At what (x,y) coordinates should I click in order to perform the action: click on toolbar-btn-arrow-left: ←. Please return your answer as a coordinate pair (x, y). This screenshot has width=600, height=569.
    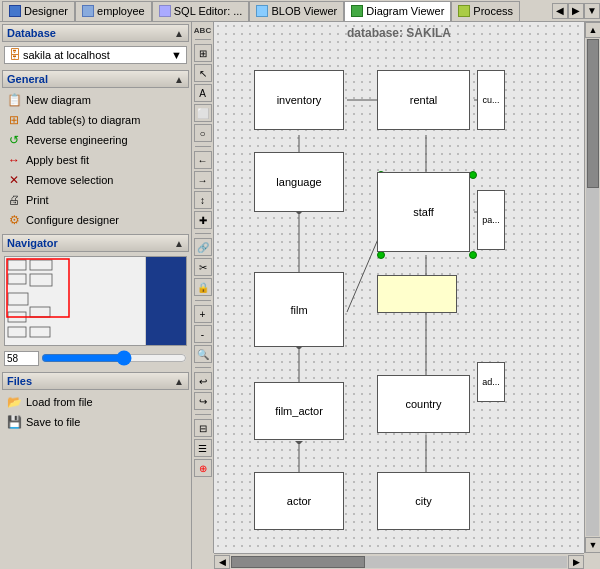
    Looking at the image, I should click on (203, 160).